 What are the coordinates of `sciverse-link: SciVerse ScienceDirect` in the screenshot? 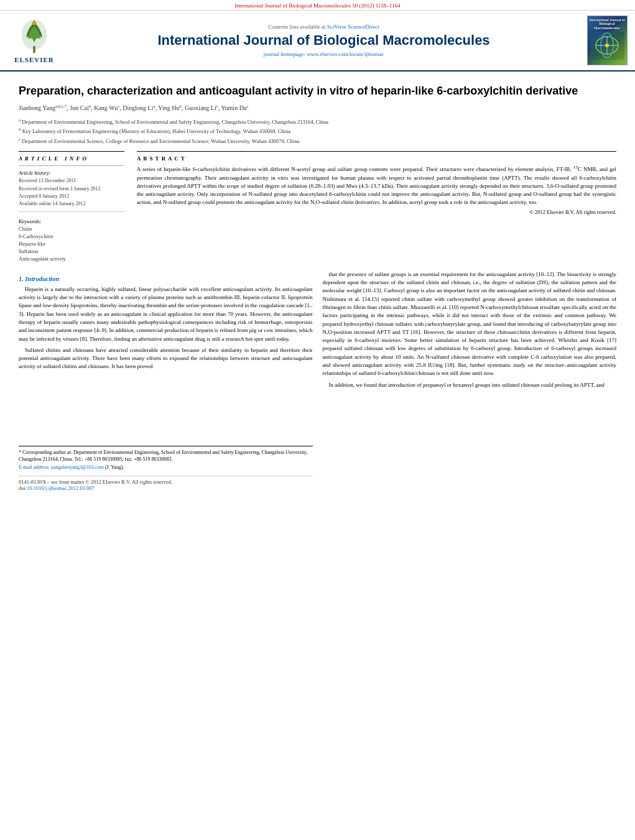 It's located at (353, 27).